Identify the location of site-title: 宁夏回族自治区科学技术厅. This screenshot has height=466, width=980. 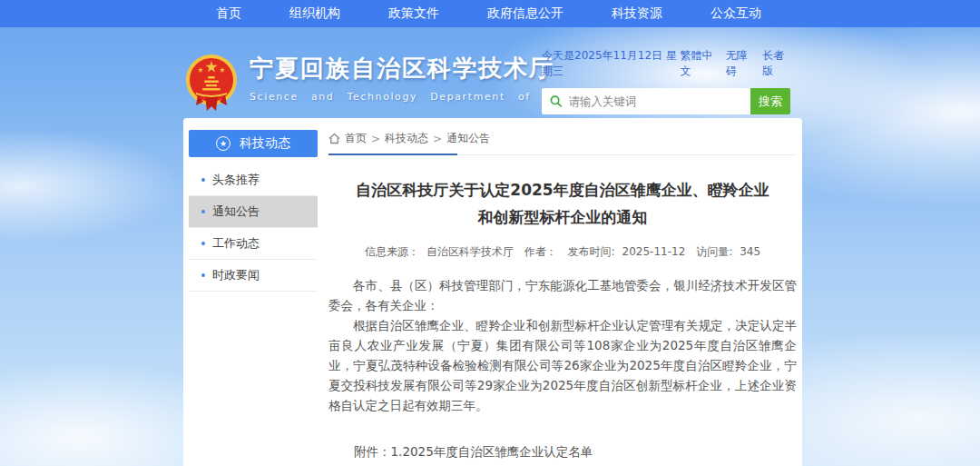
(421, 69).